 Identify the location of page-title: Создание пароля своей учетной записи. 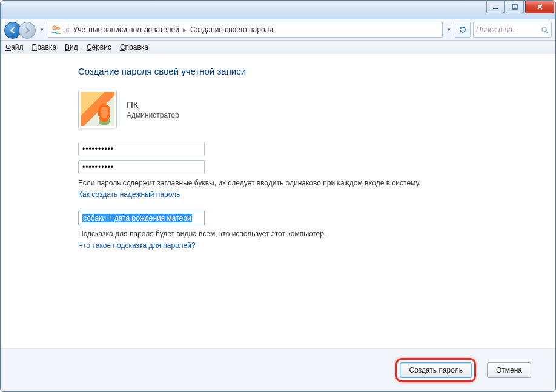
(278, 71).